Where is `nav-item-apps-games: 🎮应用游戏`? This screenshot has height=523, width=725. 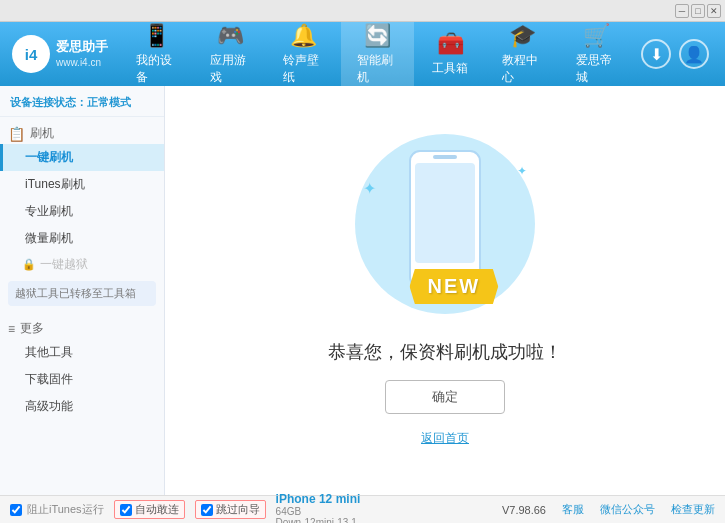 nav-item-apps-games: 🎮应用游戏 is located at coordinates (231, 54).